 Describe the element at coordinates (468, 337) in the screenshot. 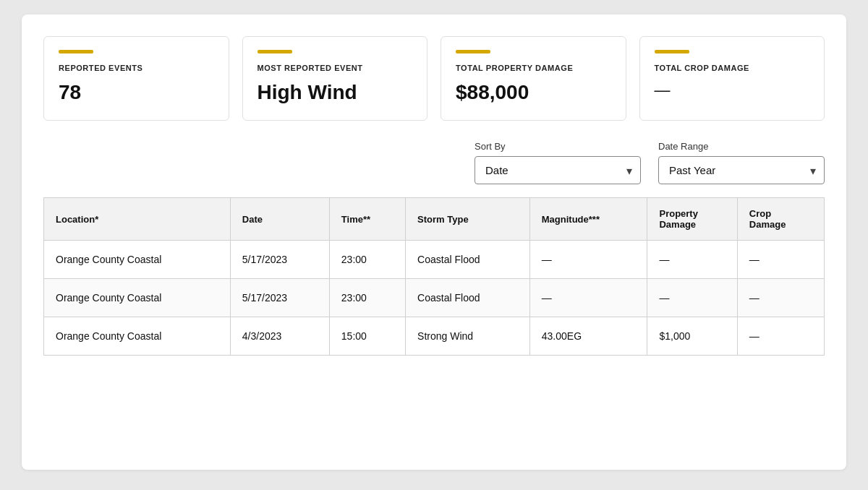

I see `table-cell: Strong Wind` at that location.